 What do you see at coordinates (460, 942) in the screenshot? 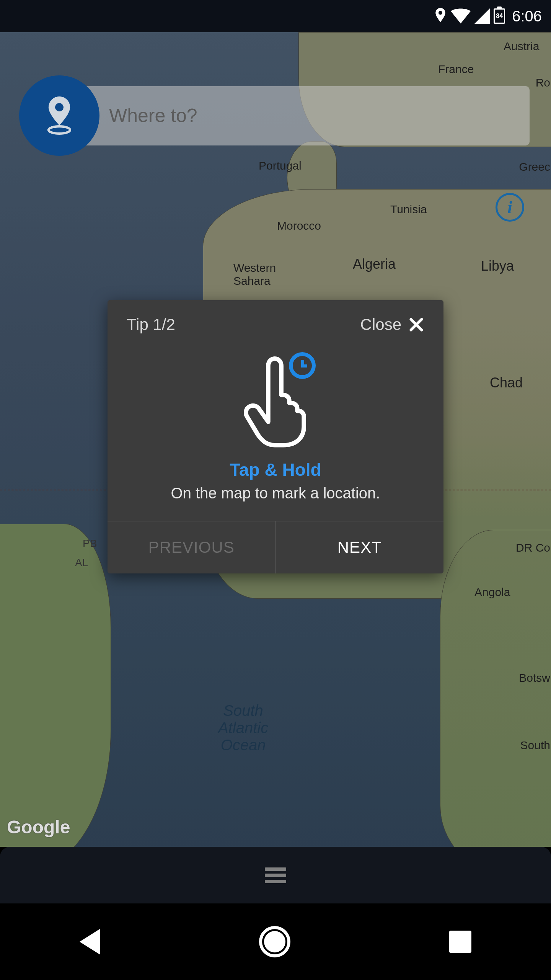
I see `recents-button` at bounding box center [460, 942].